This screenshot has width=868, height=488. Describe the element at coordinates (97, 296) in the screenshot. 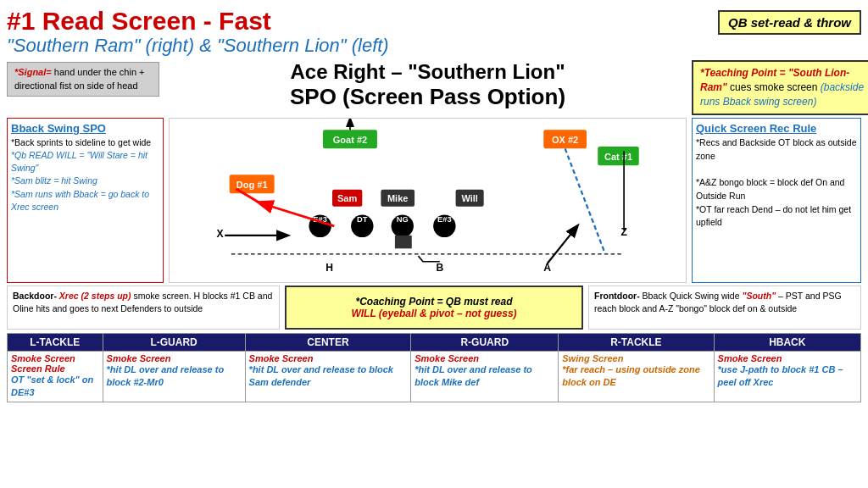

I see `backdoor-steps: Xrec (2 steps up)` at that location.